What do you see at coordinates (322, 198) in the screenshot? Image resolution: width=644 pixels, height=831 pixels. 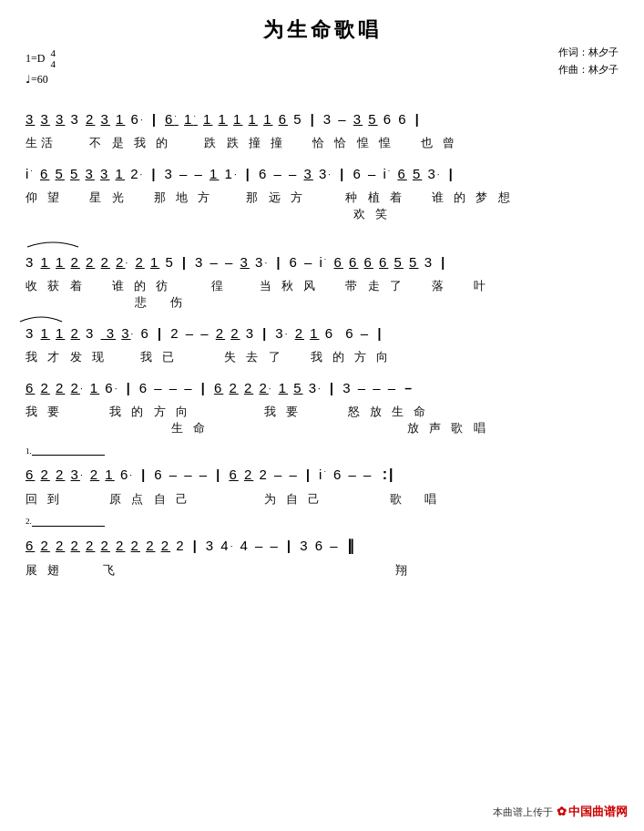 I see `lyric-2a: 仰 望 星 光 那 地 方 那 远 方 种 植 着 谁 的 梦 想` at bounding box center [322, 198].